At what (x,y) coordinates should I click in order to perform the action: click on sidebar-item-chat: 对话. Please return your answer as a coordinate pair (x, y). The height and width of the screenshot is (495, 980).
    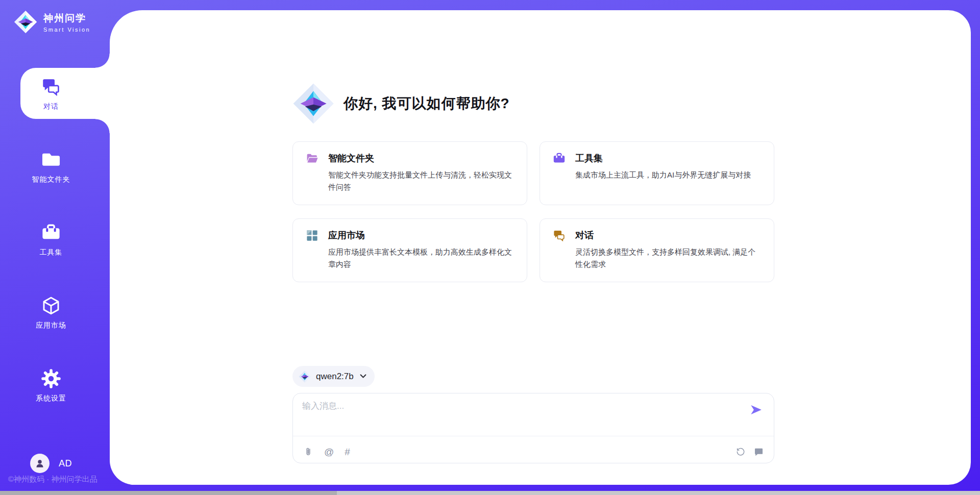
    Looking at the image, I should click on (65, 93).